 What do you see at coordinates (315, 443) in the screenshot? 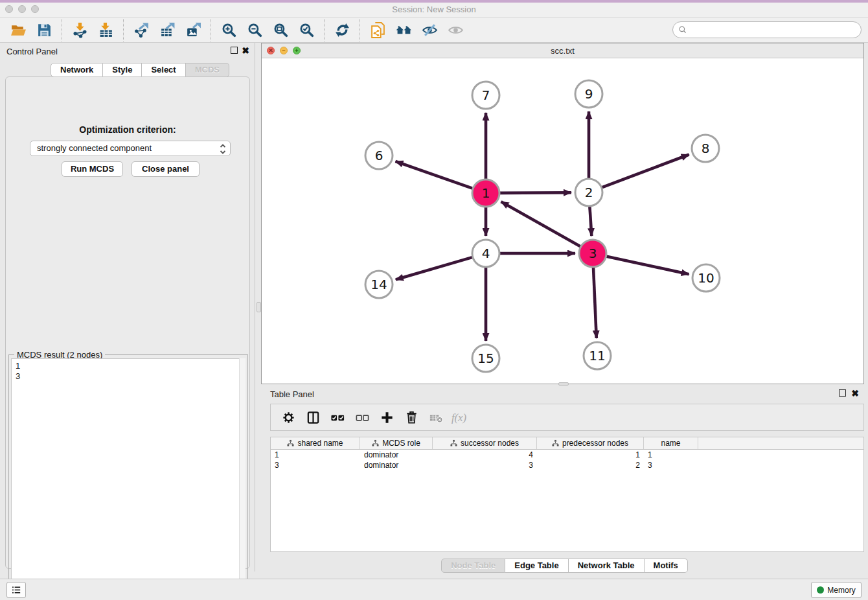
I see `column-header-shared-name: shared name` at bounding box center [315, 443].